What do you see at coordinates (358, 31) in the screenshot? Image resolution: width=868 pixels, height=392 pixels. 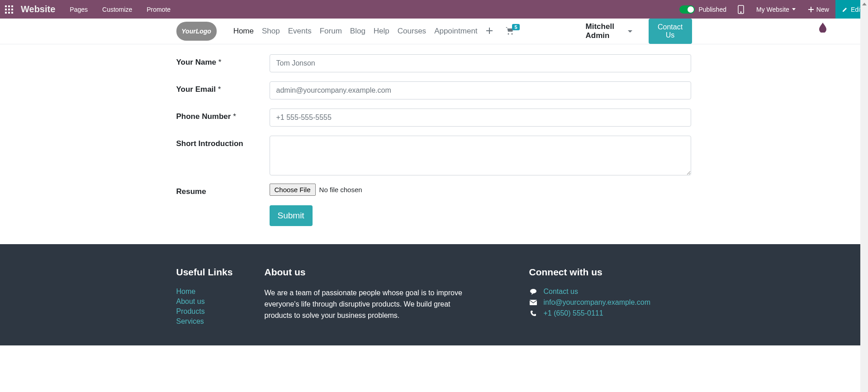 I see `nav-blog: Blog` at bounding box center [358, 31].